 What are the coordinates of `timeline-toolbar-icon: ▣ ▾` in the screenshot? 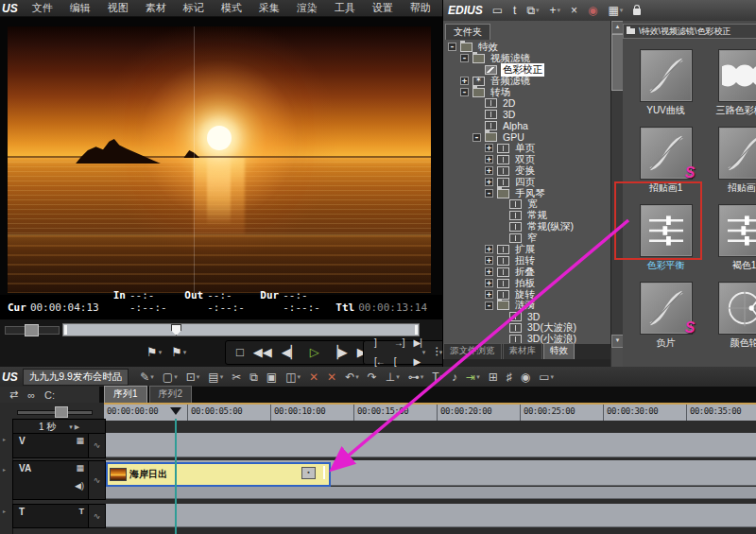 It's located at (272, 377).